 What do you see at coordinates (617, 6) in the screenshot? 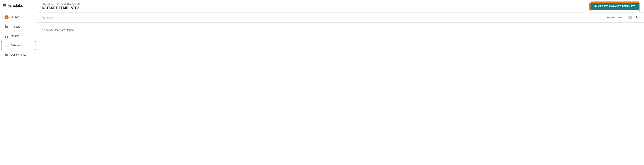
I see `create-button-label: CREATE DATASET TEMPLATE` at bounding box center [617, 6].